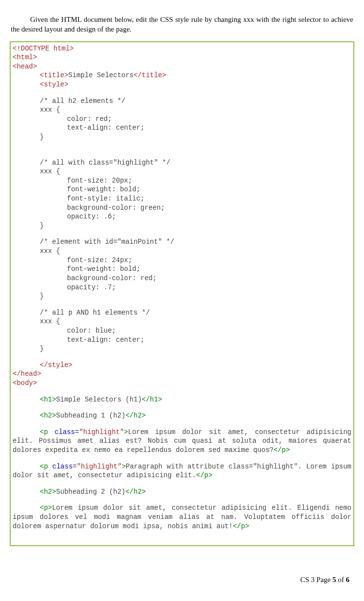 The height and width of the screenshot is (601, 364). What do you see at coordinates (182, 260) in the screenshot?
I see `rule3-size: font-size: 24px;` at bounding box center [182, 260].